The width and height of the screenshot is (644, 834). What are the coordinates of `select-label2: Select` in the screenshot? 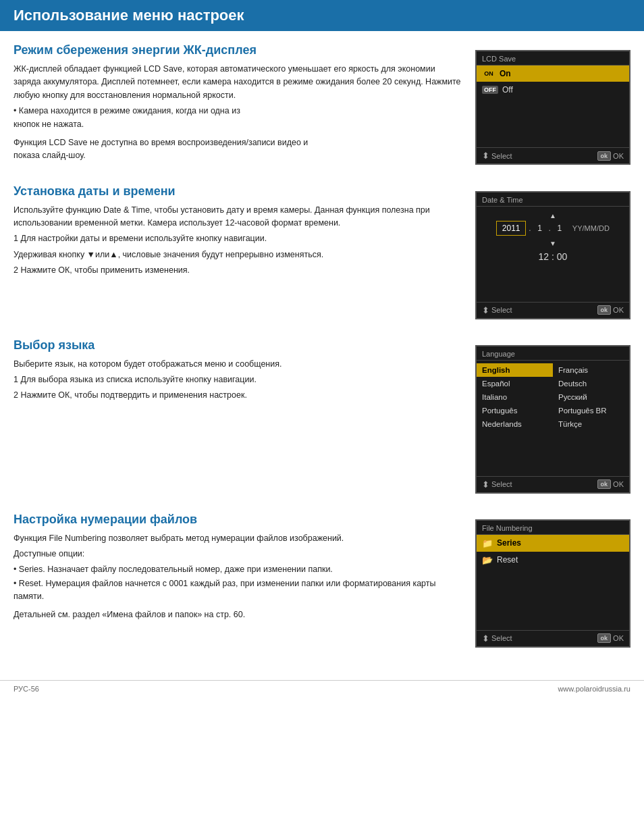 It's located at (502, 310).